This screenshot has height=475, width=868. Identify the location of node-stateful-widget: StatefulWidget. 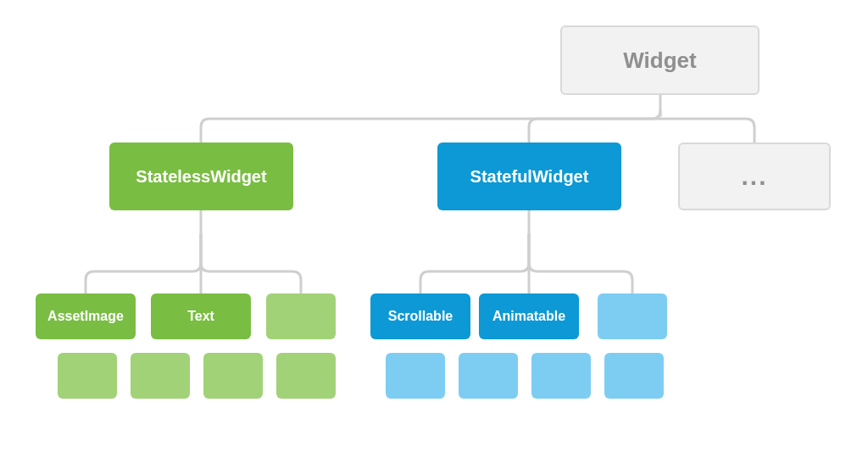
(529, 176).